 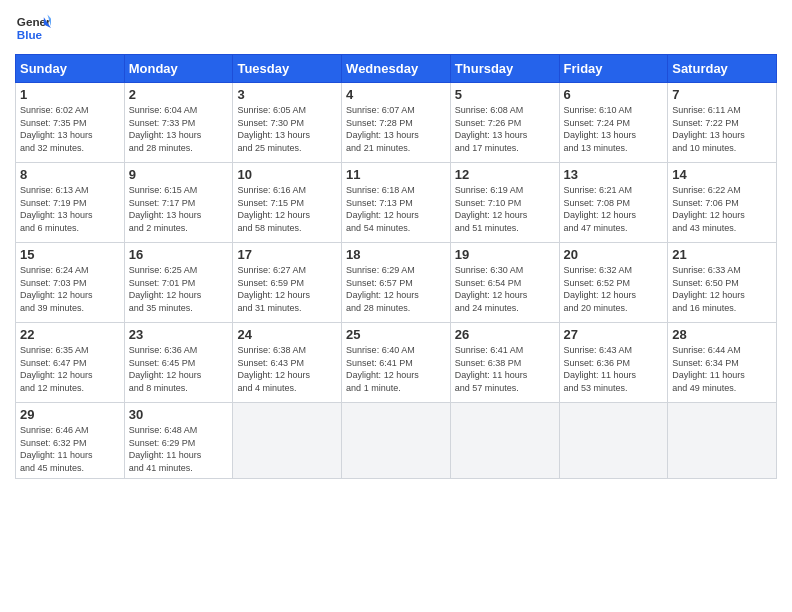 I want to click on day-info: Sunrise: 6:05 AM Sunset: 7:30 PM Dayligh…, so click(x=287, y=129).